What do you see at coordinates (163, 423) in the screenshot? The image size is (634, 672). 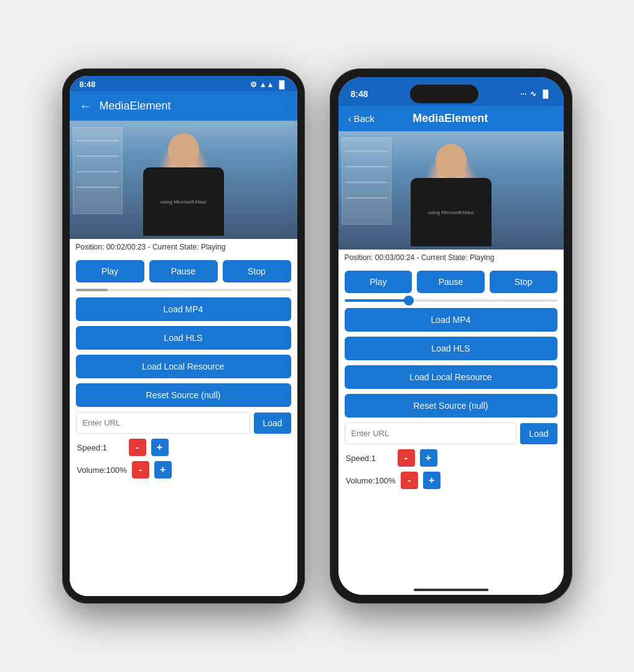 I see `android-url-input` at bounding box center [163, 423].